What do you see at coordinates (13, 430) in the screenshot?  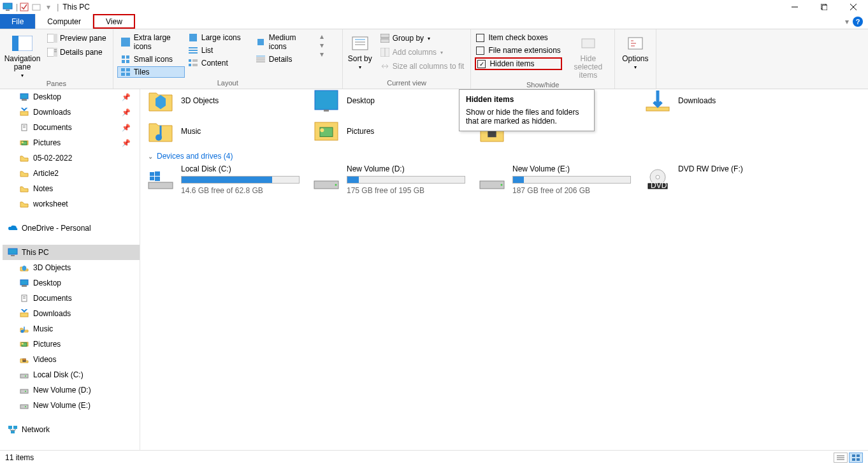 I see `network-icon` at bounding box center [13, 430].